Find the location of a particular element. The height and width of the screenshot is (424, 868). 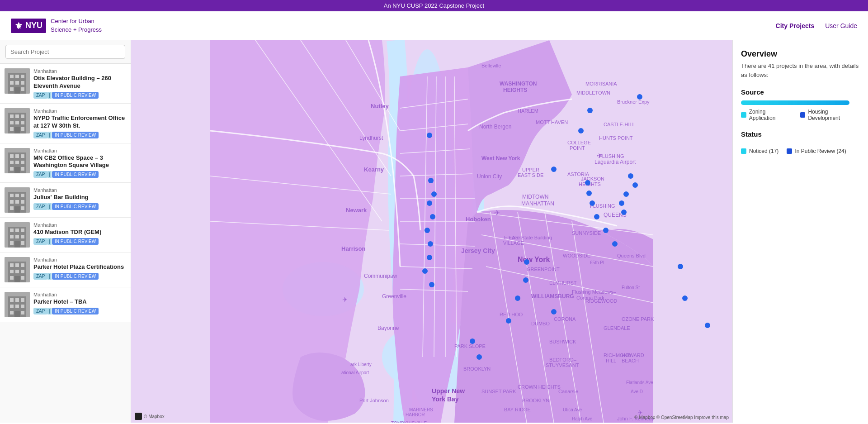

status-label-0: Noticed (17) is located at coordinates (764, 151).